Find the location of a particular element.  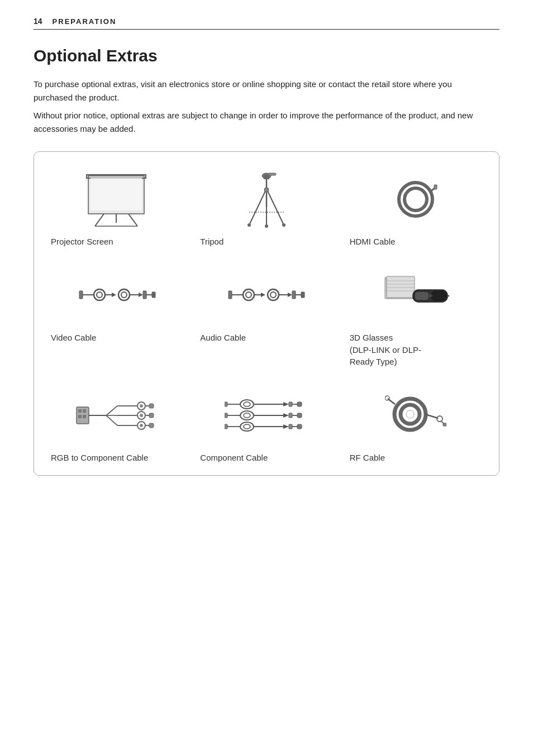

rgb-component-cable-icon is located at coordinates (117, 415).